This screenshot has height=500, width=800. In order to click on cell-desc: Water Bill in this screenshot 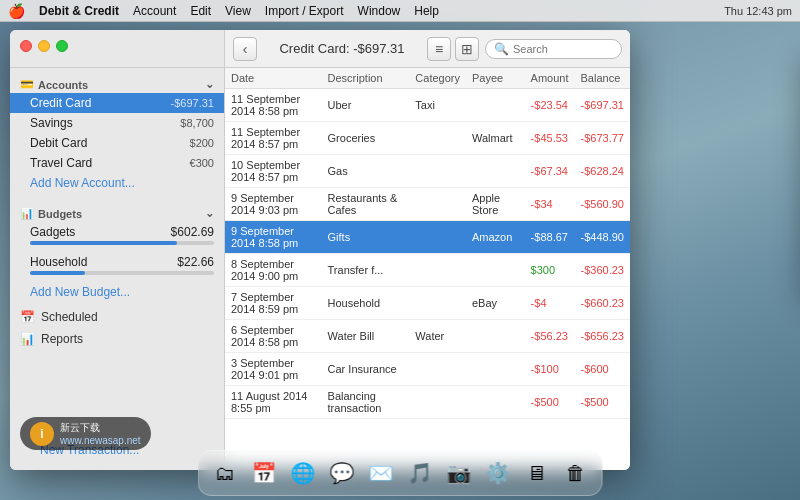, I will do `click(366, 336)`.